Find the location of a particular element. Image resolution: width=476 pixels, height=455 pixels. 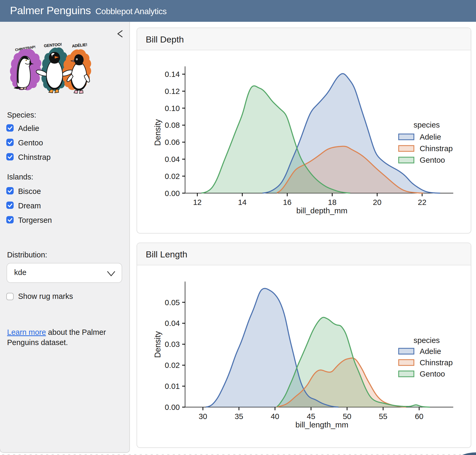

svg-text: 22 is located at coordinates (422, 202).